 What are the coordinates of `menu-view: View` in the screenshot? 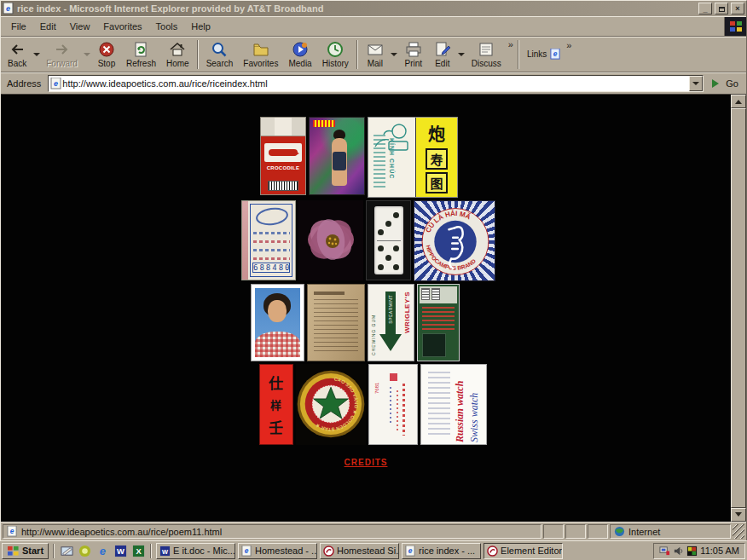 It's located at (80, 26).